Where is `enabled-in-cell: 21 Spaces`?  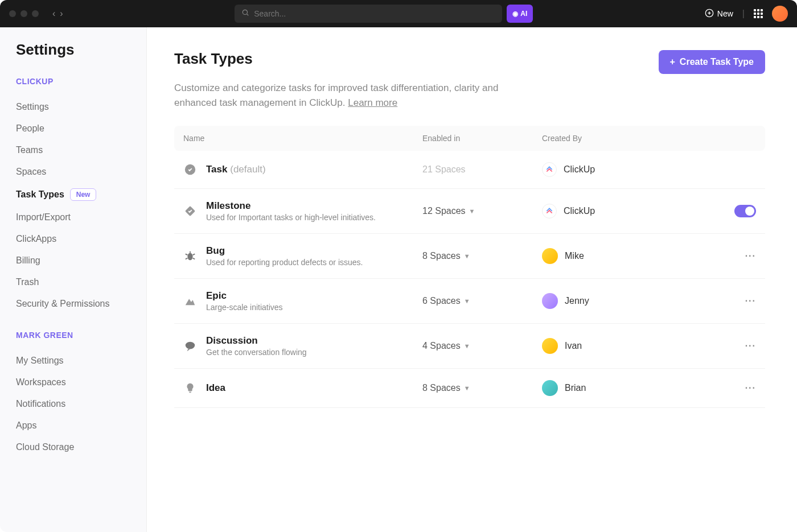
enabled-in-cell: 21 Spaces is located at coordinates (482, 170).